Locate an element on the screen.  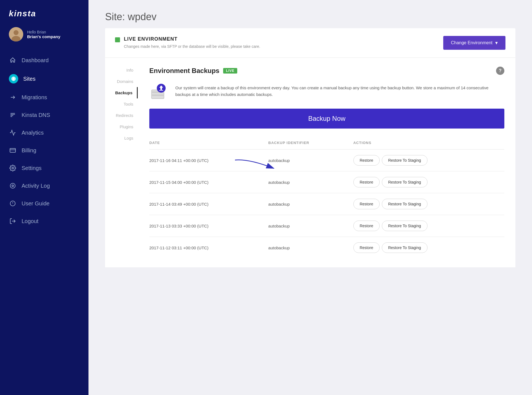
table-row: 2017-11-13 03:33 +00:00 (UTC)autobackupR… is located at coordinates (327, 226).